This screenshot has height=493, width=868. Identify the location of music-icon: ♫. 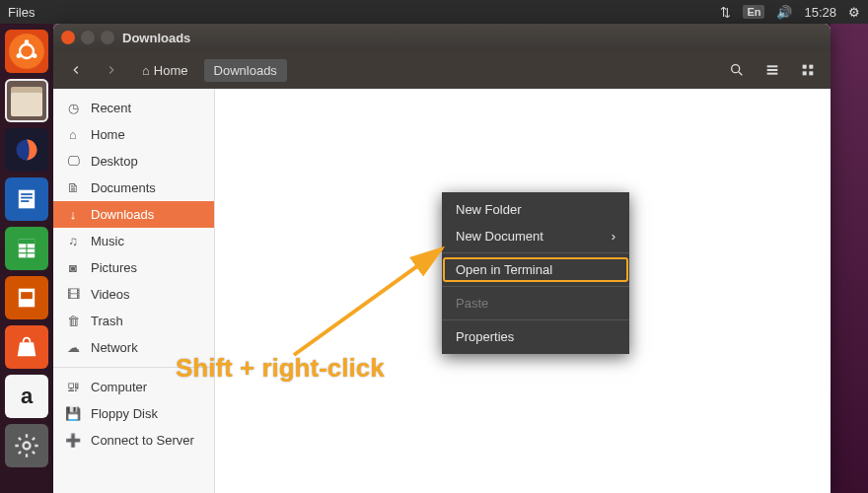
(73, 241).